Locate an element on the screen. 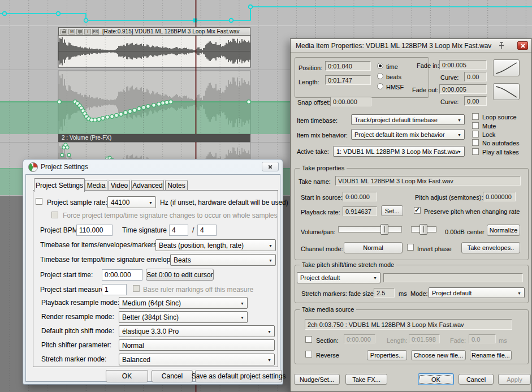 The height and width of the screenshot is (392, 532). pitch-shift-mode-select: Project default▼ is located at coordinates (339, 278).